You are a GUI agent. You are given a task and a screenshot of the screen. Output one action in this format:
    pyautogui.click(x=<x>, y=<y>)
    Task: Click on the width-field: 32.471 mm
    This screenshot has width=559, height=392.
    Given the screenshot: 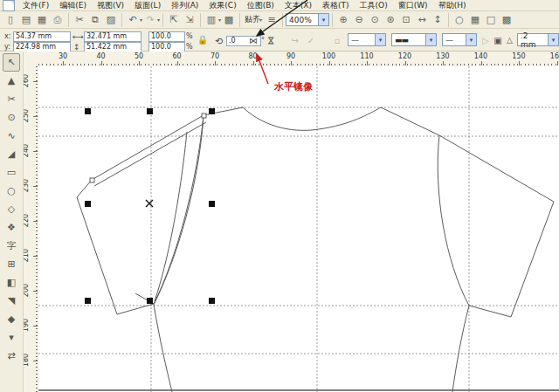 What is the action you would take?
    pyautogui.click(x=113, y=37)
    